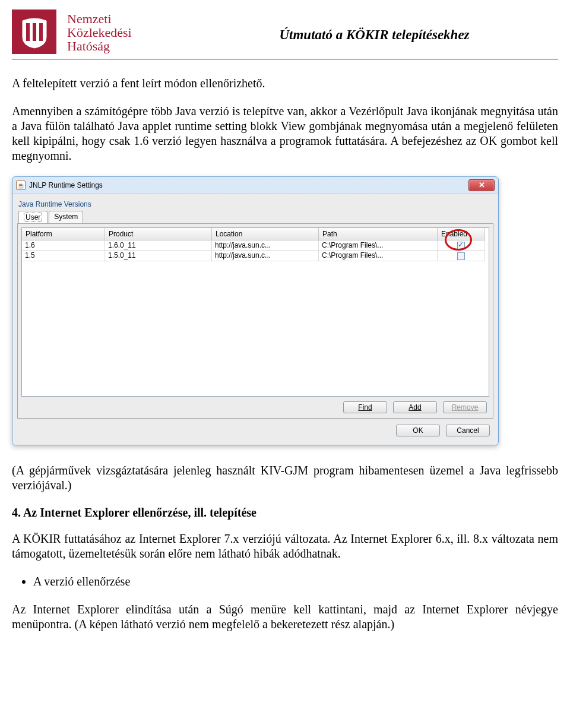  Describe the element at coordinates (296, 582) in the screenshot. I see `list-item: A verzió ellenőrzése` at that location.